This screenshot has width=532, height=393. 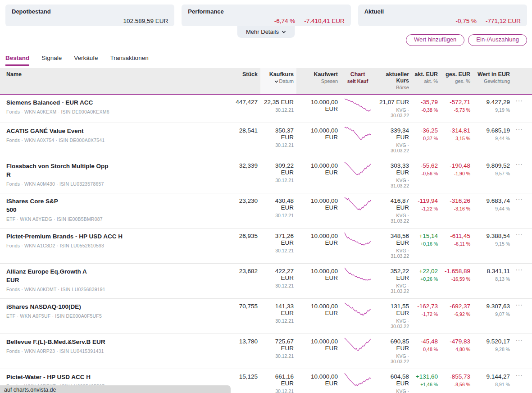 I want to click on cell-ges-eur: -855,73-8,56 %, so click(x=457, y=381).